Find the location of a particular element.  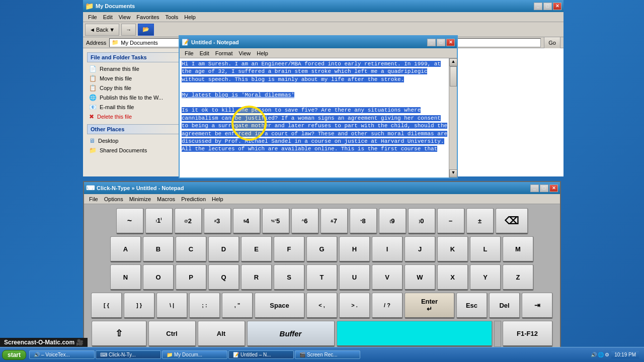

key-W: W is located at coordinates (420, 278).